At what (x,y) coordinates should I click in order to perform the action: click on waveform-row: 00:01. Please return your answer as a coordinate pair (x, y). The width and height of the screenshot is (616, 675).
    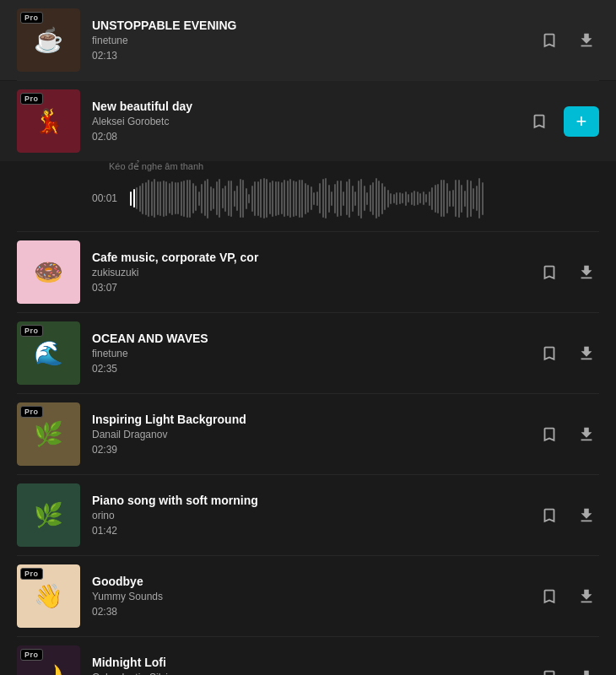
    Looking at the image, I should click on (308, 198).